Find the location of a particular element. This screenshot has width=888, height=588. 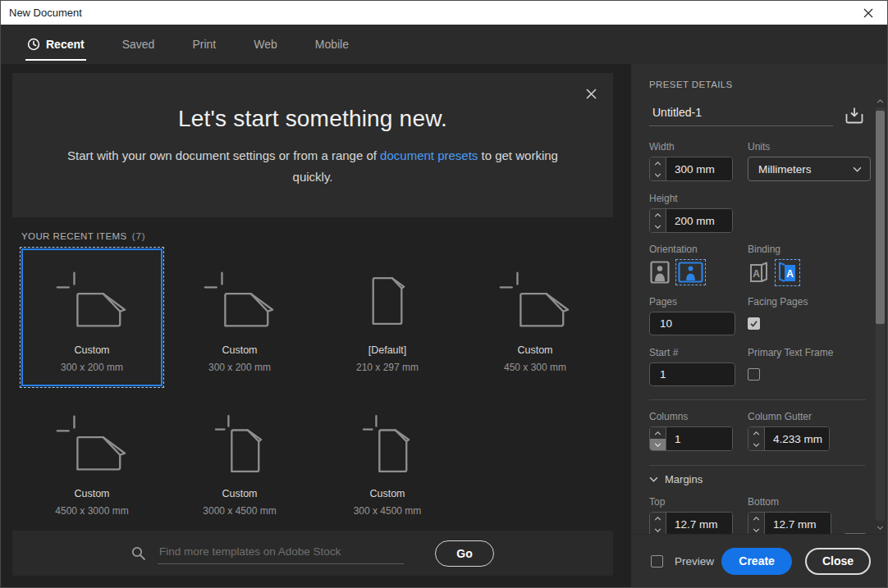

width-stepper is located at coordinates (658, 169).